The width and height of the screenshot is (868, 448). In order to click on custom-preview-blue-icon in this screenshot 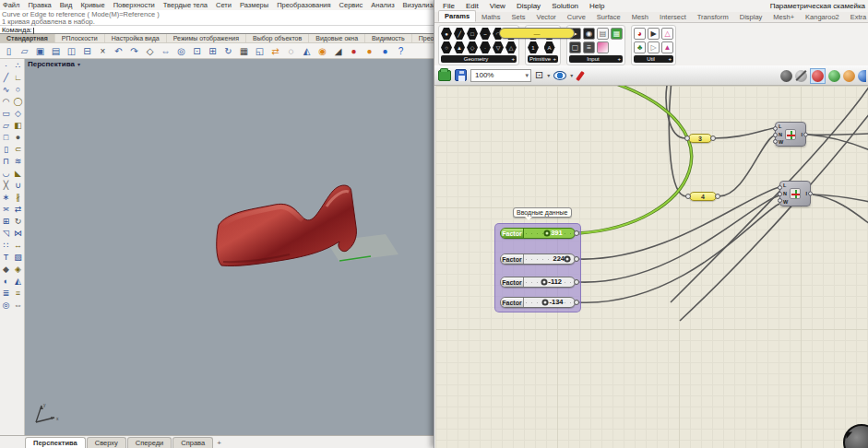, I will do `click(862, 76)`.